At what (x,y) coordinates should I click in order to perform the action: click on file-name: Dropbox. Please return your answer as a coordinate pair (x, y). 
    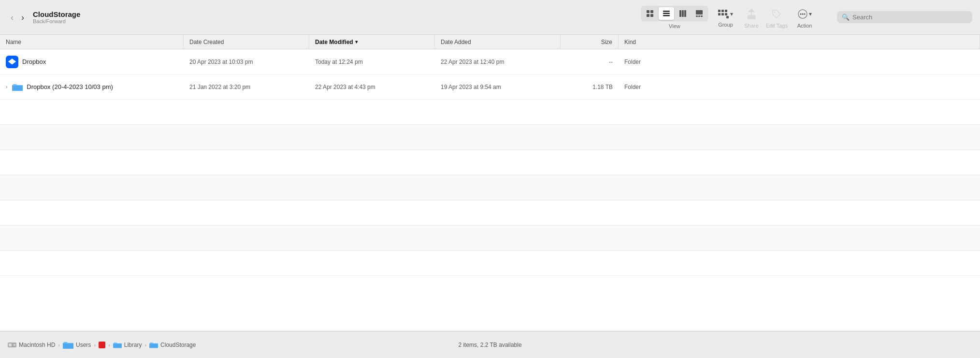
    Looking at the image, I should click on (34, 62).